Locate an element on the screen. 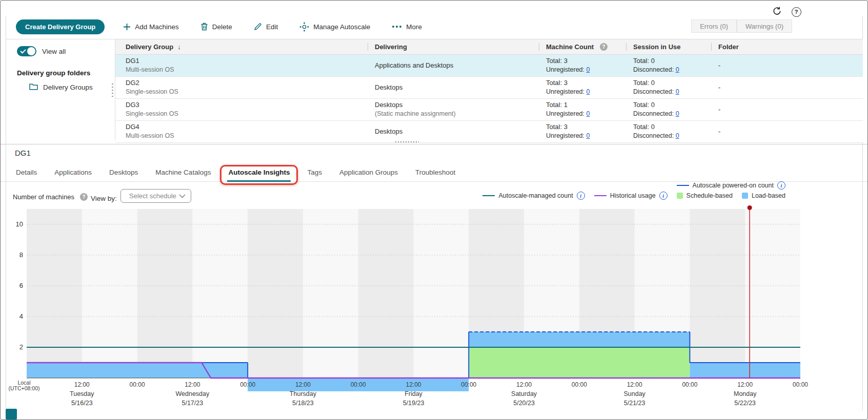 The height and width of the screenshot is (420, 868). check-icon is located at coordinates (23, 50).